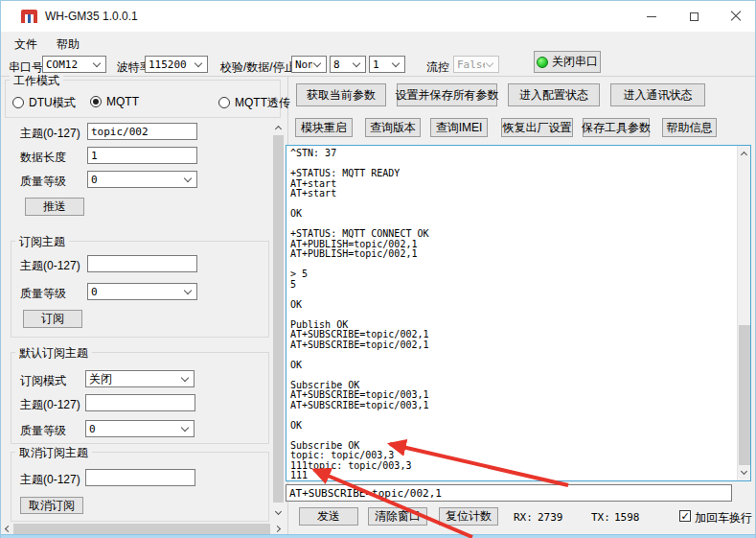  Describe the element at coordinates (537, 128) in the screenshot. I see `factory-reset-button: 恢复出厂设置` at that location.